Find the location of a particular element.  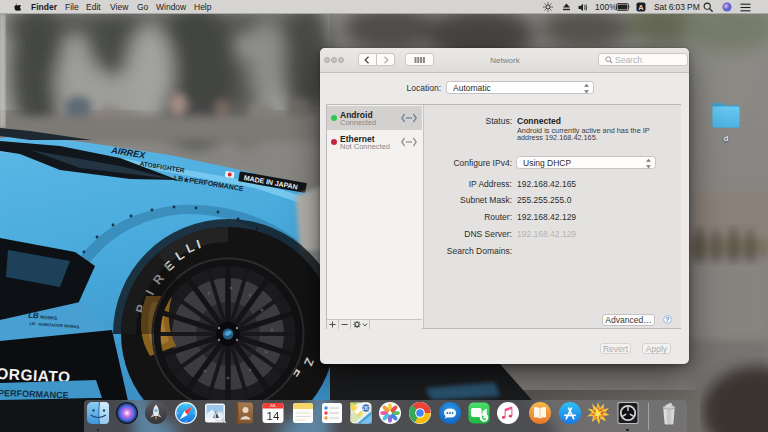

svg-text: 280 is located at coordinates (366, 408).